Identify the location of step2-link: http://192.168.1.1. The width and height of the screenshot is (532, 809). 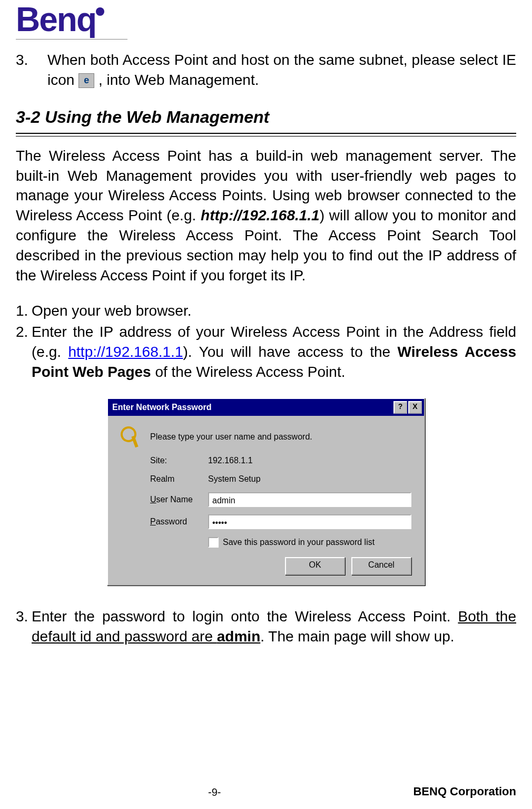
(126, 352).